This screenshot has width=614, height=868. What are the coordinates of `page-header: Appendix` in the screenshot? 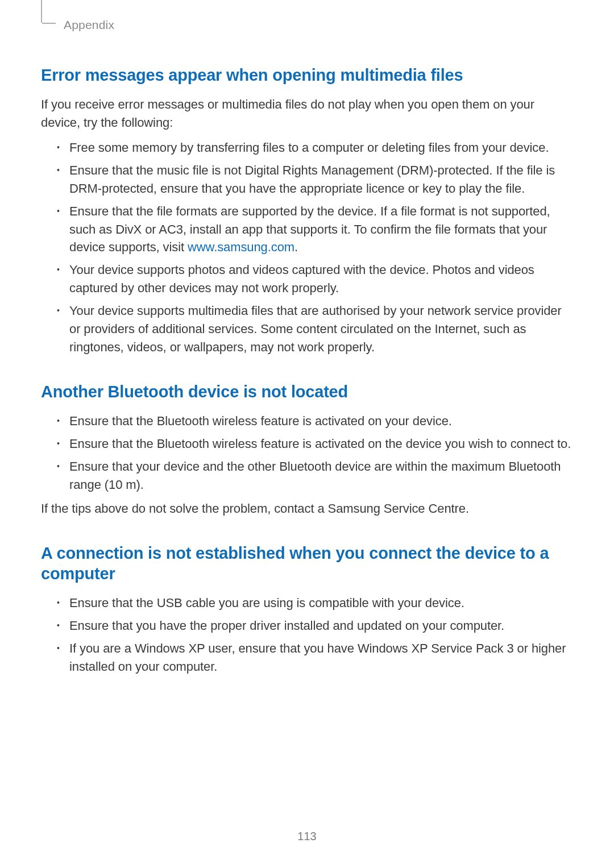 It's located at (307, 27).